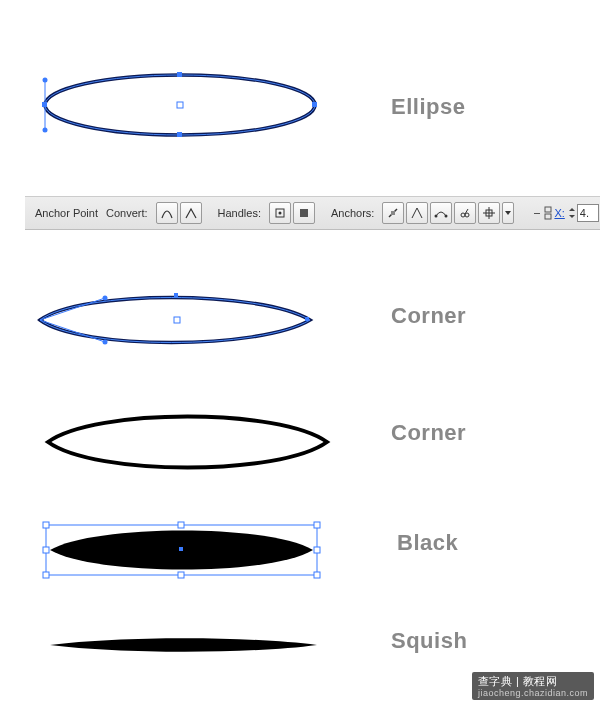 This screenshot has height=706, width=600. Describe the element at coordinates (428, 433) in the screenshot. I see `label-corner2: Corner` at that location.